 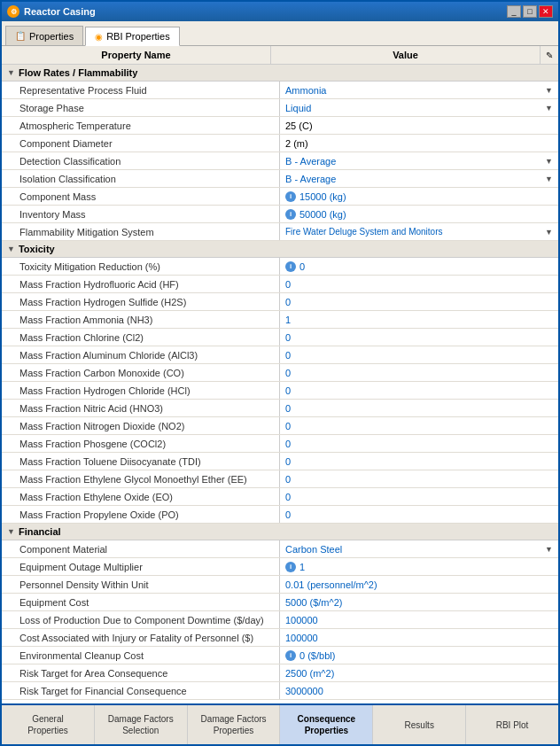 I want to click on val-loss-production: 100000, so click(x=419, y=620).